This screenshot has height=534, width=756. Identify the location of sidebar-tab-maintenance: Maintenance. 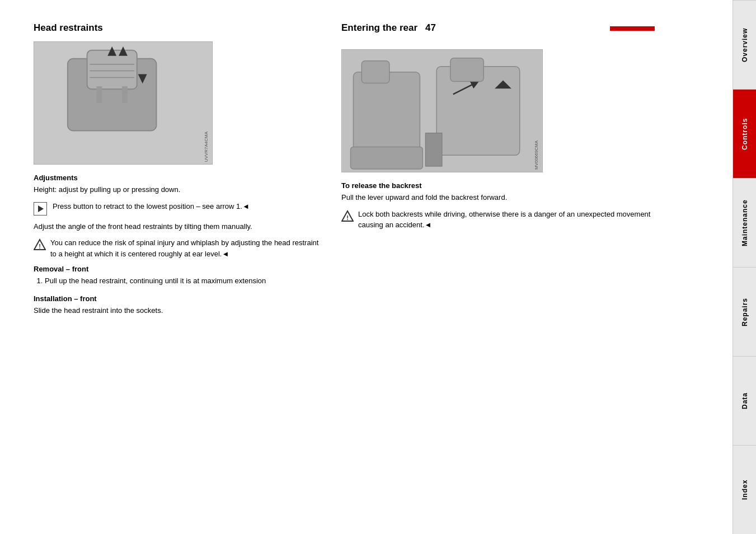
(744, 223).